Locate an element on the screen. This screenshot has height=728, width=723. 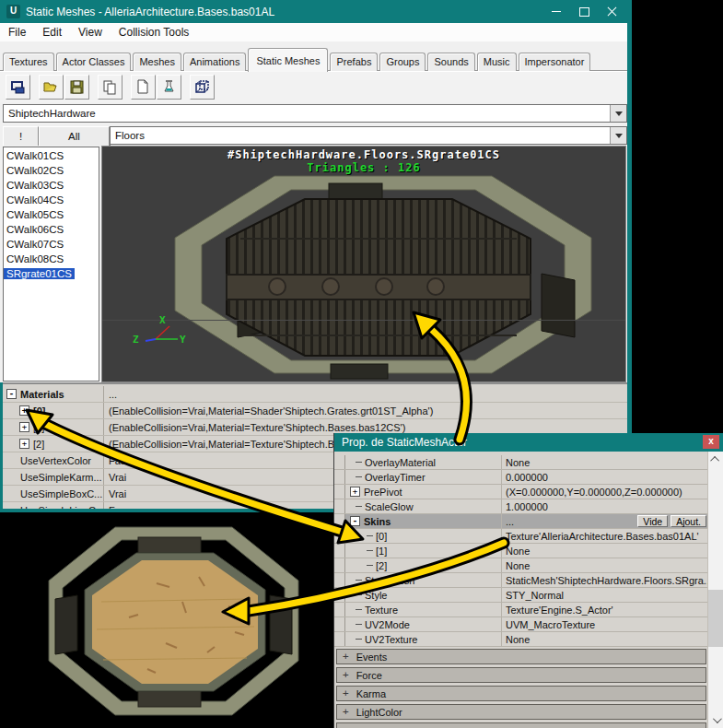
tab-meshes: Meshes is located at coordinates (157, 62).